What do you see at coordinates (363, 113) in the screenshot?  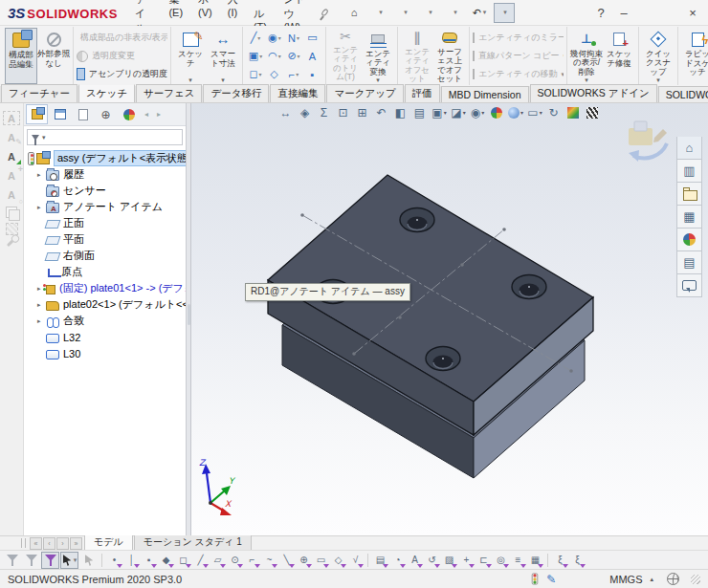 I see `zoom-to-area-icon: ⊞` at bounding box center [363, 113].